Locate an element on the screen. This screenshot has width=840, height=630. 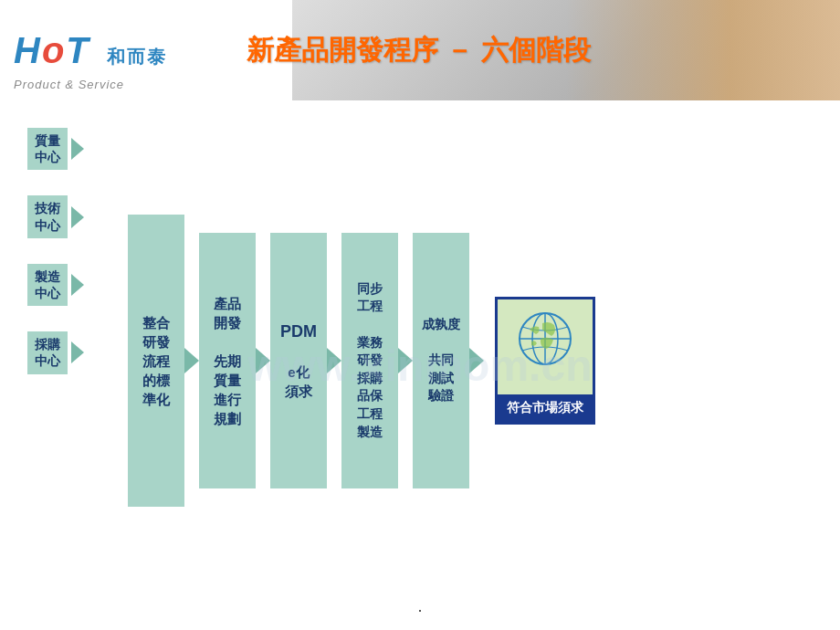
arrow-5-result is located at coordinates (477, 361).